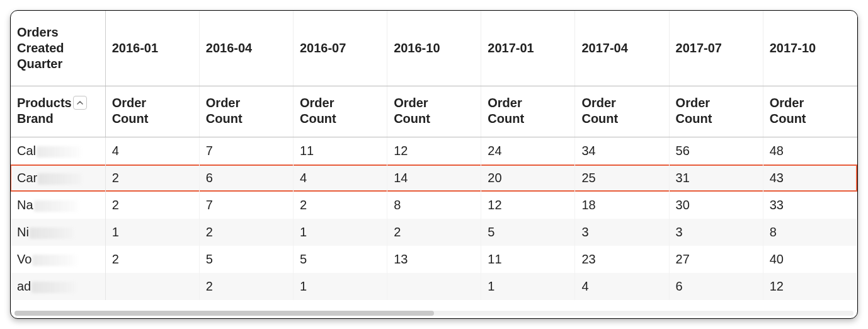 Image resolution: width=868 pixels, height=329 pixels. Describe the element at coordinates (246, 49) in the screenshot. I see `quarter-header: 2016-04` at that location.